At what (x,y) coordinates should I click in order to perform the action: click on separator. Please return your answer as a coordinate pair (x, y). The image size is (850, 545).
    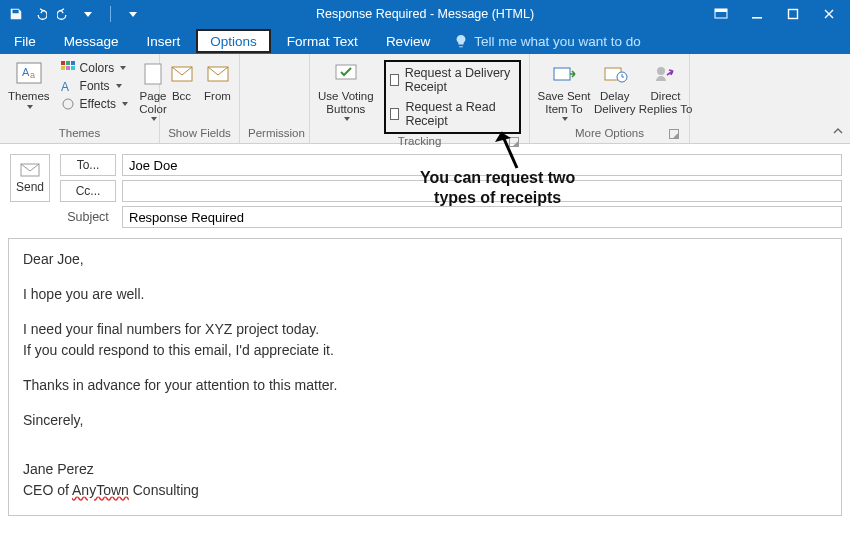
    Looking at the image, I should click on (110, 14).